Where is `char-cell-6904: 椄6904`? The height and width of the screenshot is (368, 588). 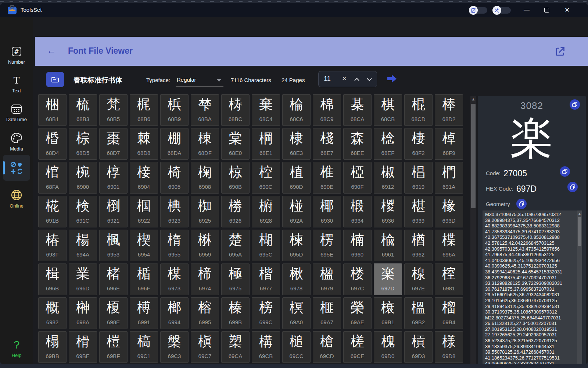
char-cell-6904: 椄6904 is located at coordinates (144, 178).